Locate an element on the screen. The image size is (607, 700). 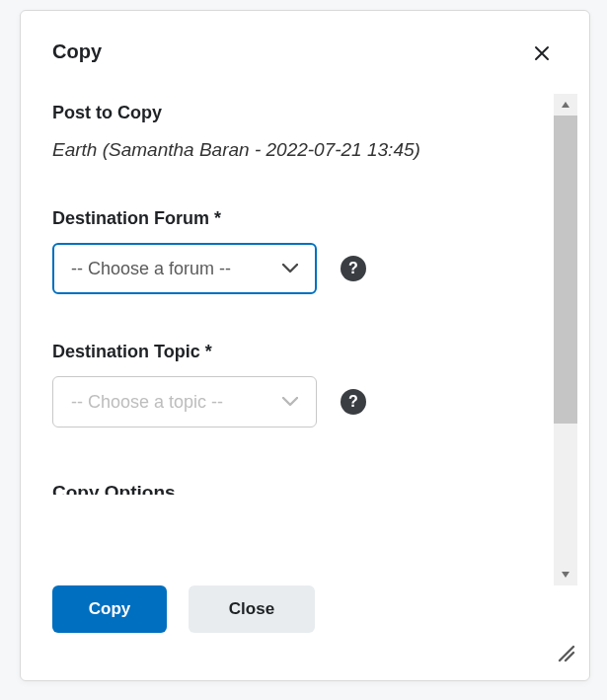
destination-topic-label: Destination Topic * is located at coordinates (281, 351).